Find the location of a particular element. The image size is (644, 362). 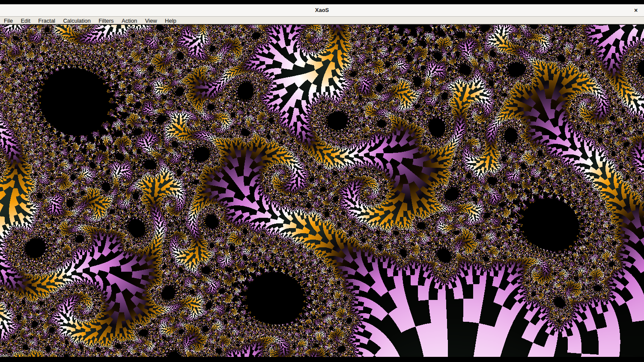

window-titlebar: XaoS × is located at coordinates (322, 10).